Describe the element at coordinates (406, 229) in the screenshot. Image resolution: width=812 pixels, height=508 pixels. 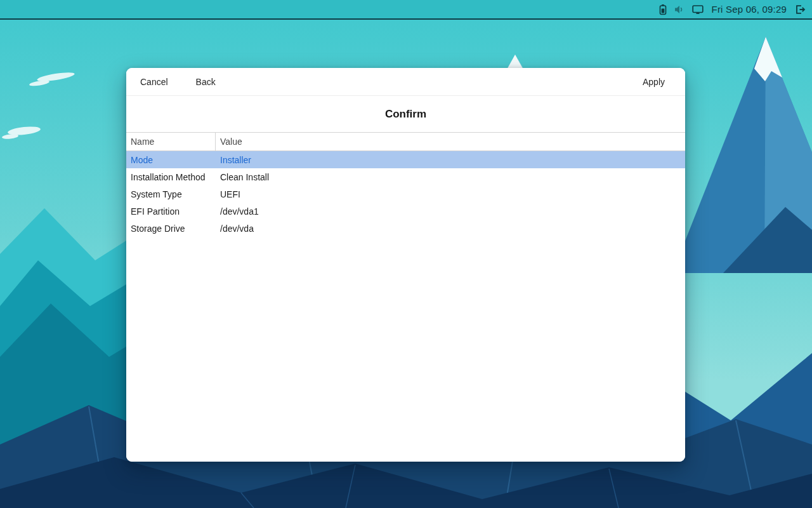
I see `table-row: Storage Drive/dev/vda` at that location.